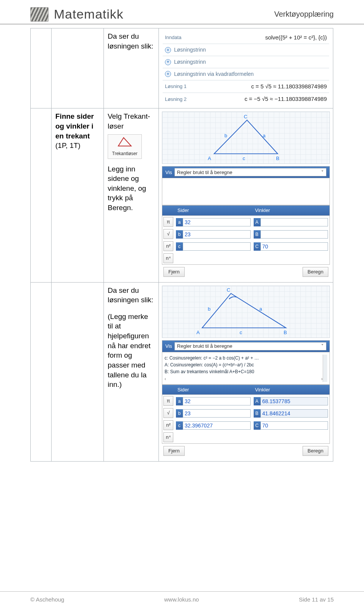  I want to click on angle-a-input, so click(294, 222).